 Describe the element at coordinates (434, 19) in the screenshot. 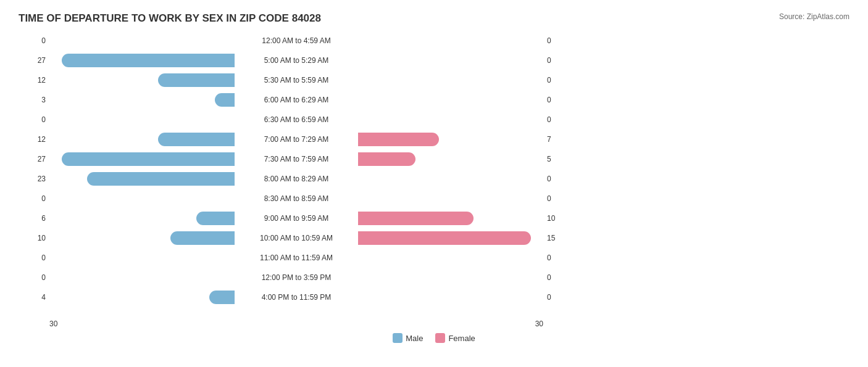

I see `chart-title: TIME OF DEPARTURE TO WORK BY SEX IN ZIP …` at that location.